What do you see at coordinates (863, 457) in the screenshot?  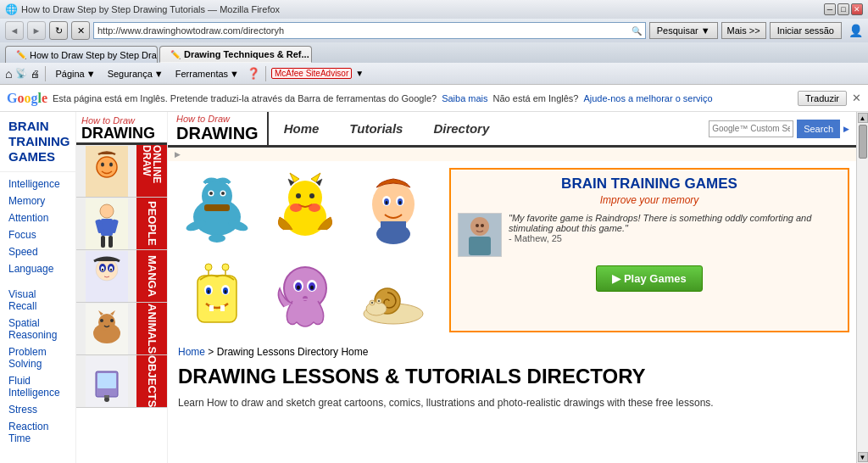 I see `scroll-down: ▼` at bounding box center [863, 457].